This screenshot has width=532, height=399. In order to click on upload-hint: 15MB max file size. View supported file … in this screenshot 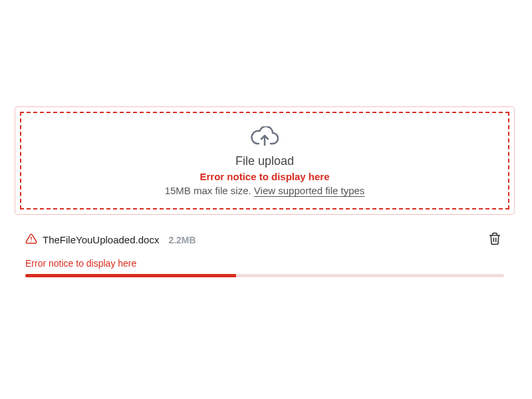, I will do `click(265, 190)`.